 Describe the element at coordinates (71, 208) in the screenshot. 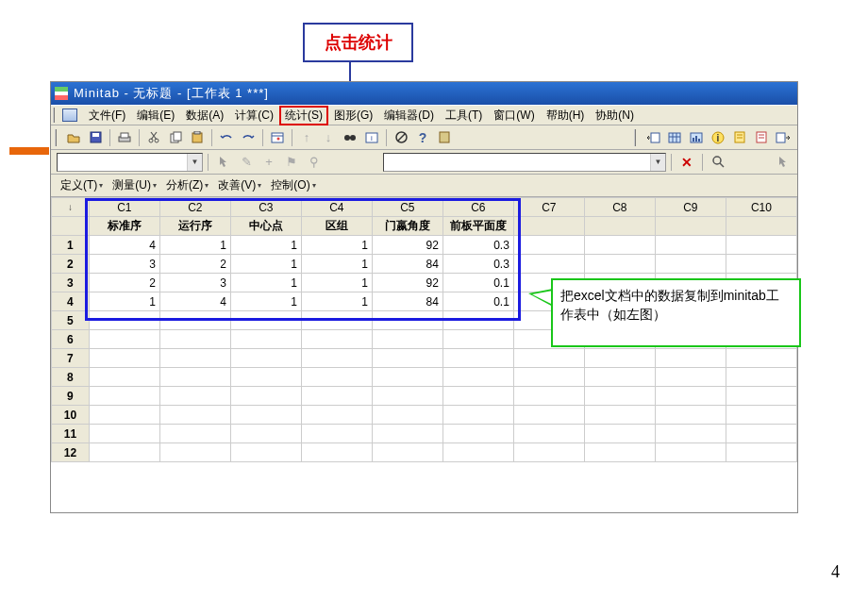

I see `corner-cell: ↓` at that location.